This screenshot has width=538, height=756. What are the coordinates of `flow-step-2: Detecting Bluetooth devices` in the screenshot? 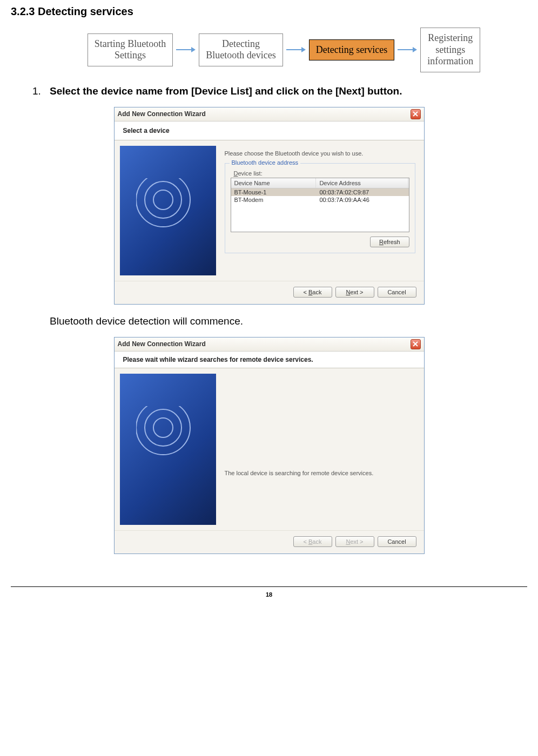 It's located at (241, 50).